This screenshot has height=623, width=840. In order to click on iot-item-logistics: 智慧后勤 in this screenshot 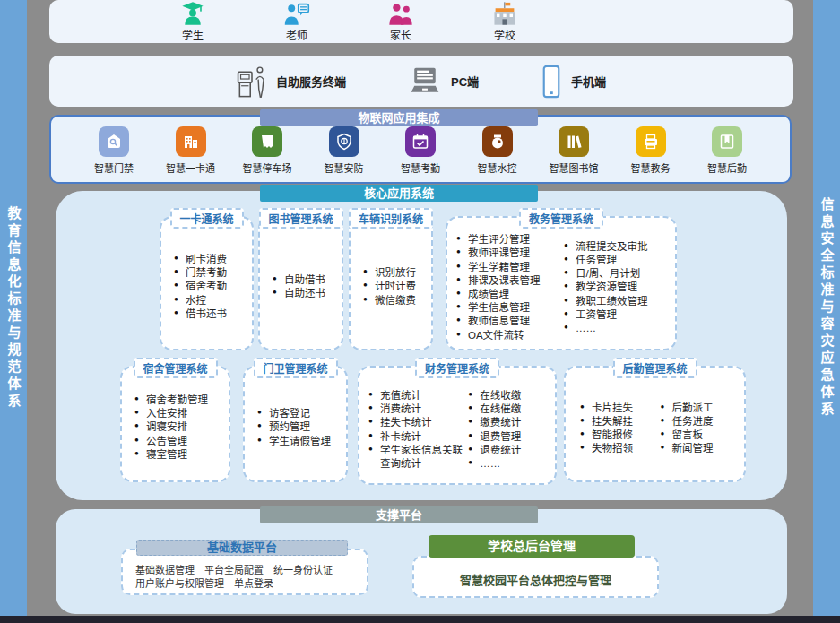, I will do `click(727, 154)`.